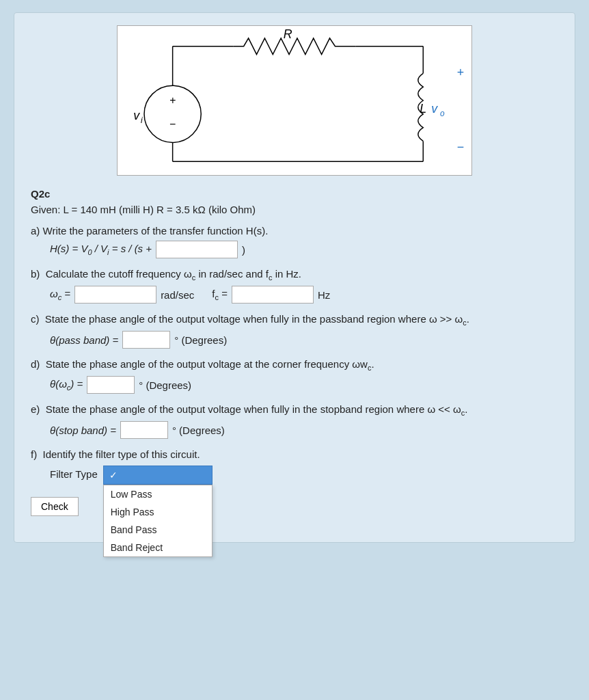 Image resolution: width=589 pixels, height=700 pixels. What do you see at coordinates (158, 512) in the screenshot?
I see `option-high-pass: High Pass` at bounding box center [158, 512].